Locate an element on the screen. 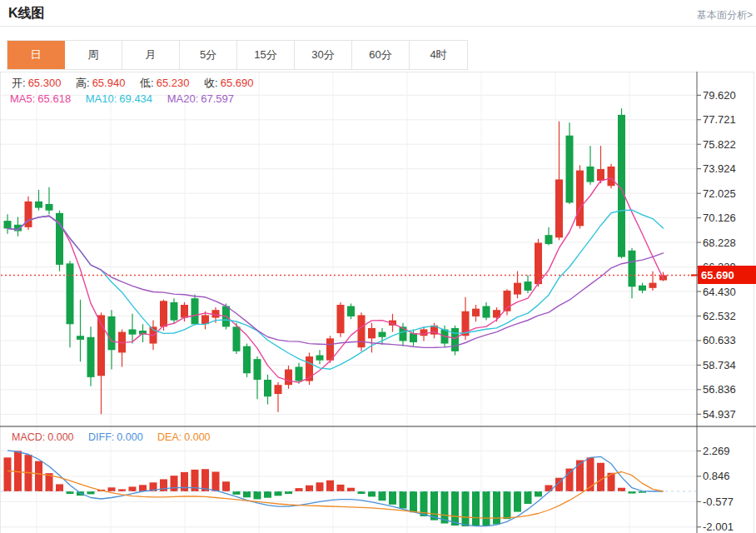  svg-text: 77.721 is located at coordinates (719, 120).